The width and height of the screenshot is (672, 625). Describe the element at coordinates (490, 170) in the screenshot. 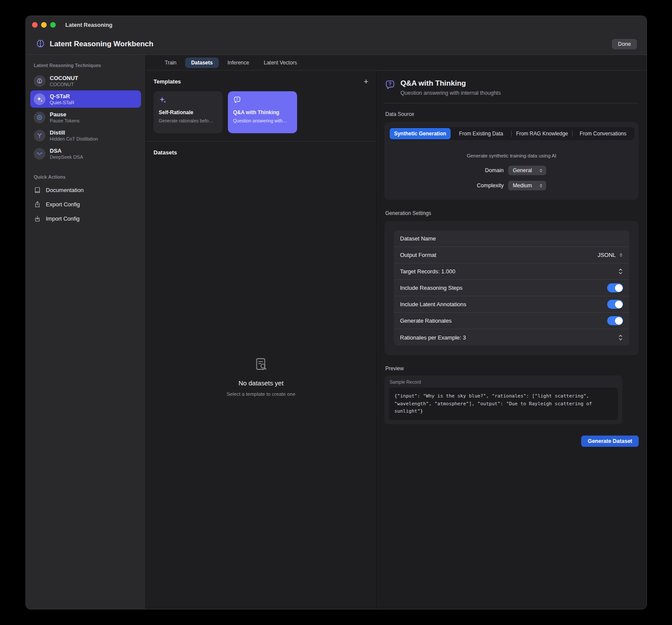

I see `domain-label: Domain` at that location.